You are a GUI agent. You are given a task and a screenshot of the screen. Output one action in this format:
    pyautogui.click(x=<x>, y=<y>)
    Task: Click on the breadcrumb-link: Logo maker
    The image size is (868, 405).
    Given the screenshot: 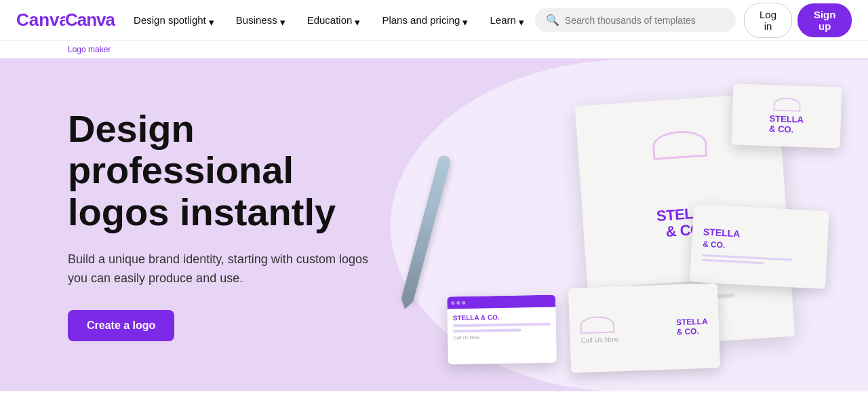 What is the action you would take?
    pyautogui.click(x=90, y=50)
    